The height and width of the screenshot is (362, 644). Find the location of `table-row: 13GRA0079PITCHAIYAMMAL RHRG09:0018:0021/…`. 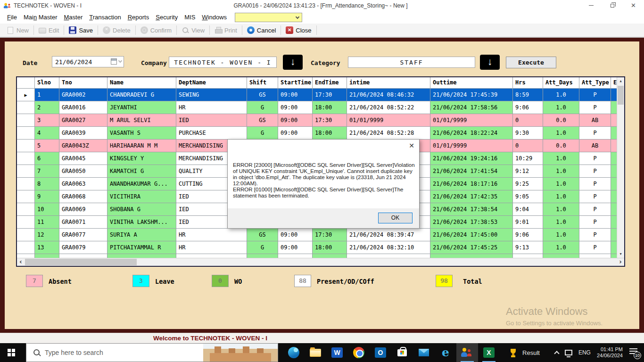

table-row: 13GRA0079PITCHAIYAMMAL RHRG09:0018:0021/… is located at coordinates (321, 248).